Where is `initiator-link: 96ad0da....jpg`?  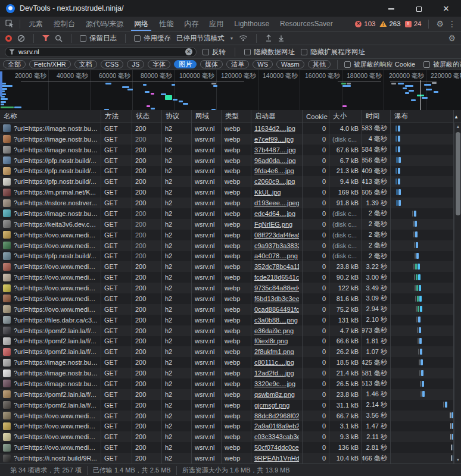 initiator-link: 96ad0da....jpg is located at coordinates (275, 161).